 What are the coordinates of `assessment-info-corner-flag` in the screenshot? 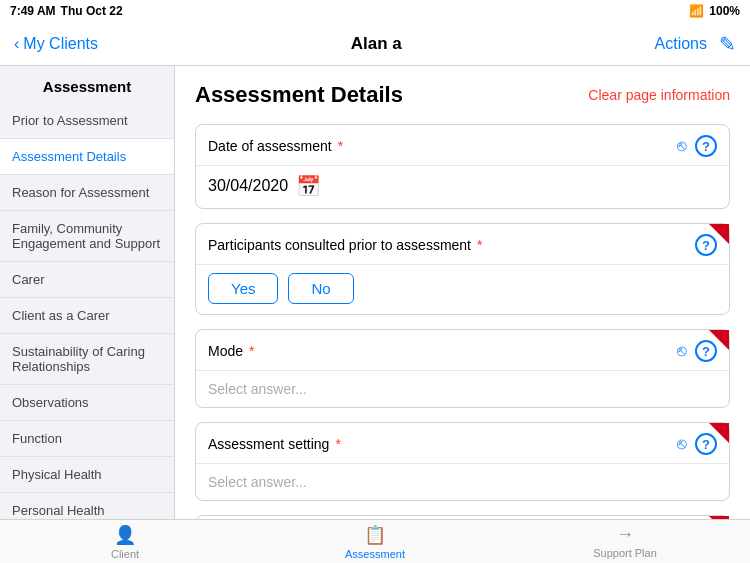 It's located at (719, 518).